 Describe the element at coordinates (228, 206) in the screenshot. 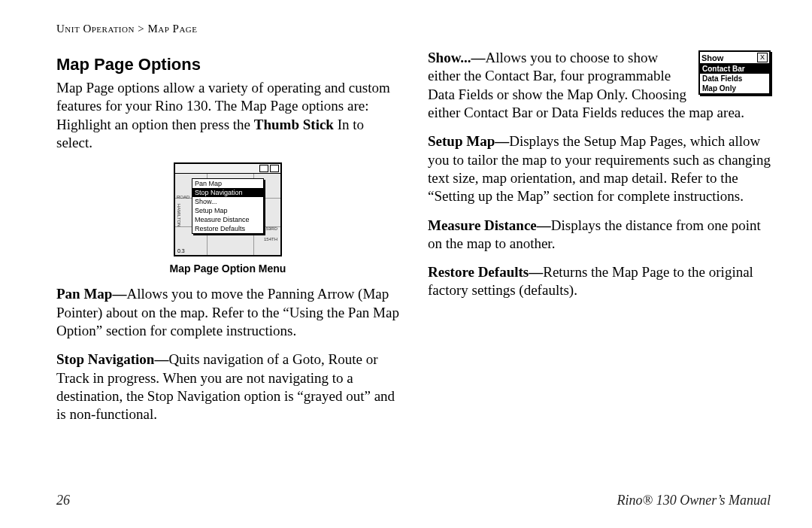

I see `device-popup-menu: Pan Map Stop Navigation Show... Setup Ma…` at that location.